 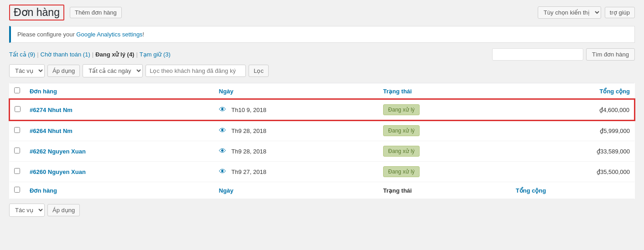 What do you see at coordinates (109, 35) in the screenshot?
I see `analytics-link: Google Analytics settings` at bounding box center [109, 35].